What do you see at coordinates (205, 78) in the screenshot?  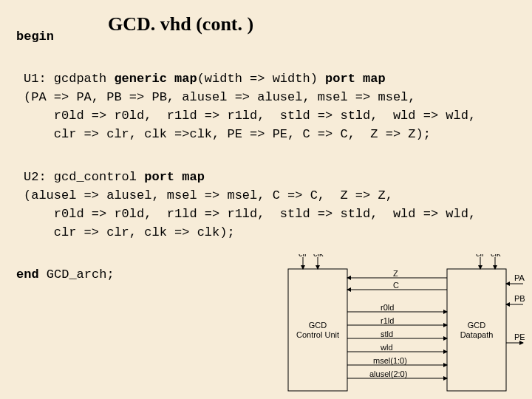 I see `u1-line1: U1: gcdpath generic map(width => width) …` at bounding box center [205, 78].